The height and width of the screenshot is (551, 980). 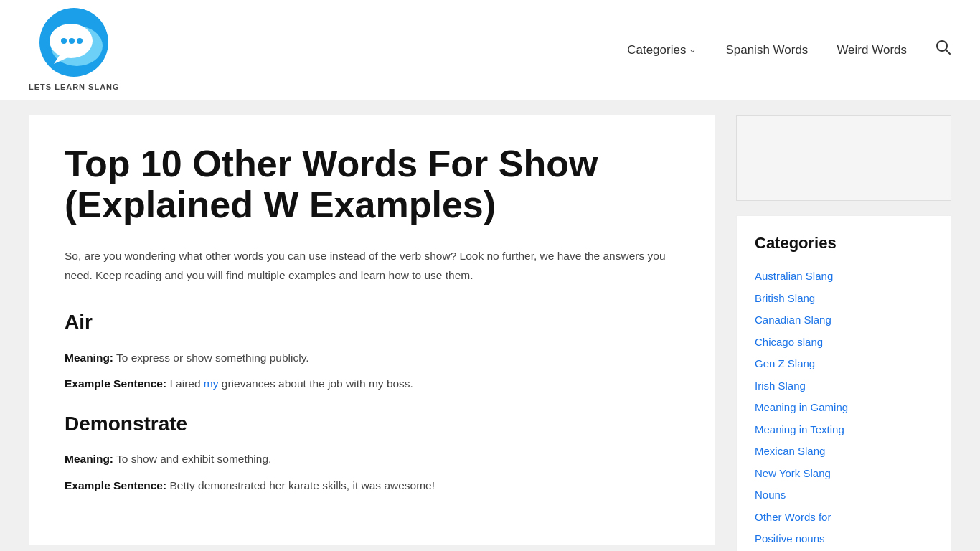 What do you see at coordinates (766, 50) in the screenshot?
I see `nav-spanish-words-label: Spanish Words` at bounding box center [766, 50].